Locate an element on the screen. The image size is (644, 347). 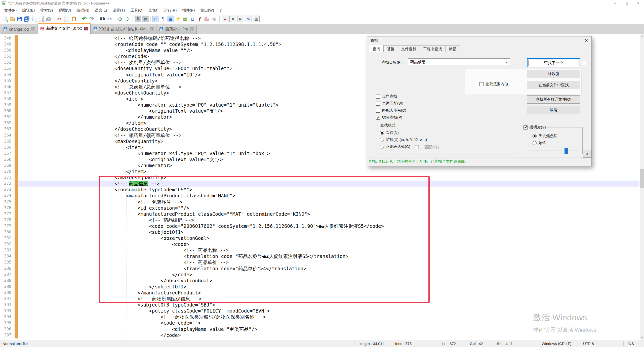
menu-item-9: 宏(M) is located at coordinates (154, 10).